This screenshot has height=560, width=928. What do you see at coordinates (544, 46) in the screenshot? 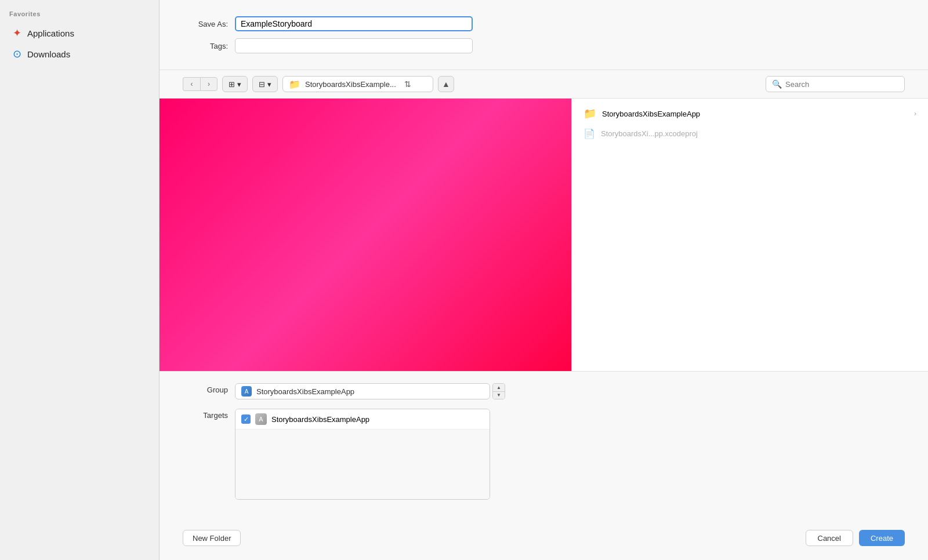
I see `tags-row: Tags:` at bounding box center [544, 46].